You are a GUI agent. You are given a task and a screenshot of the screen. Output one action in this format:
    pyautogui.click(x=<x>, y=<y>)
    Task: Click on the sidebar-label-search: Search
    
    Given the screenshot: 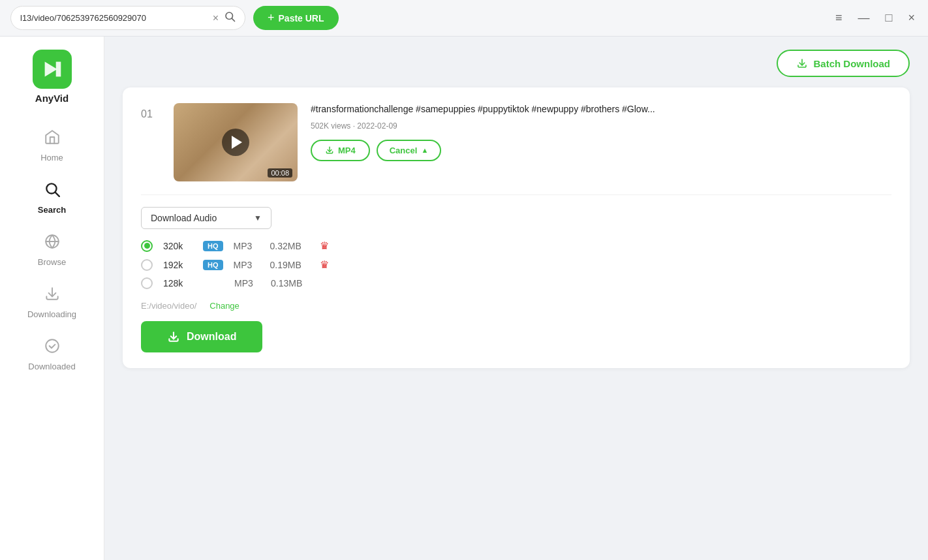 What is the action you would take?
    pyautogui.click(x=52, y=210)
    